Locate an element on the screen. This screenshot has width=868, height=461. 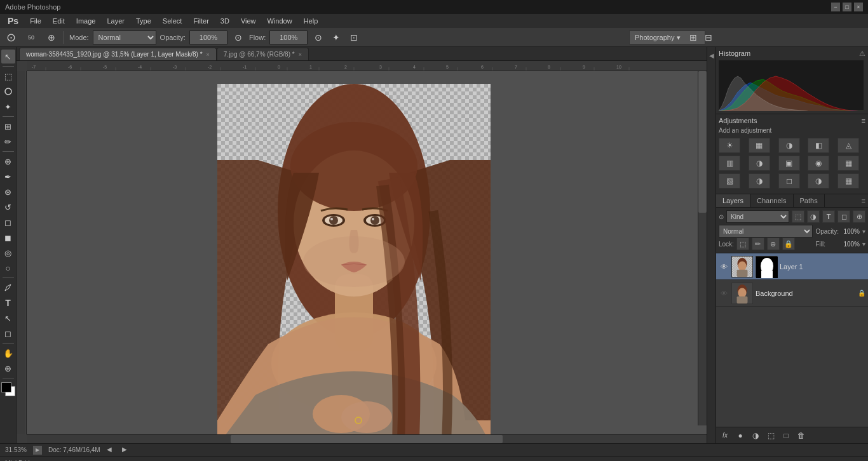
layers-lock-transparency: ⬚ is located at coordinates (743, 244).